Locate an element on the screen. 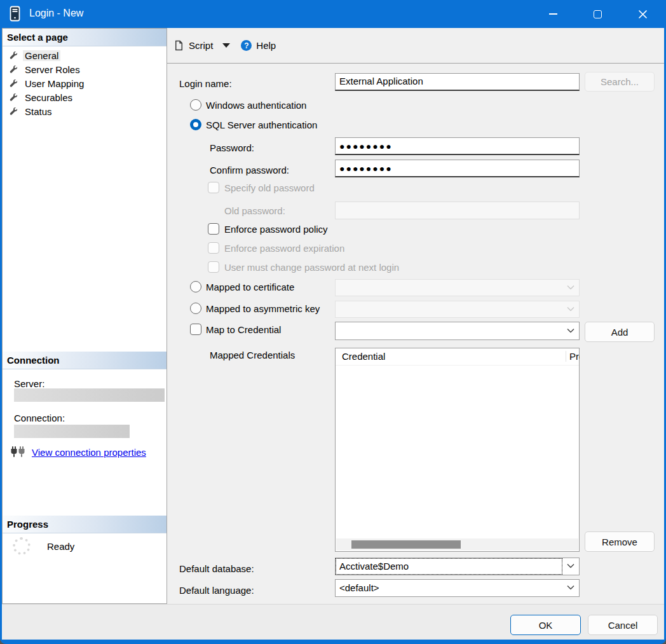 The width and height of the screenshot is (666, 644). enforce-password-expiration-checkbox is located at coordinates (214, 248).